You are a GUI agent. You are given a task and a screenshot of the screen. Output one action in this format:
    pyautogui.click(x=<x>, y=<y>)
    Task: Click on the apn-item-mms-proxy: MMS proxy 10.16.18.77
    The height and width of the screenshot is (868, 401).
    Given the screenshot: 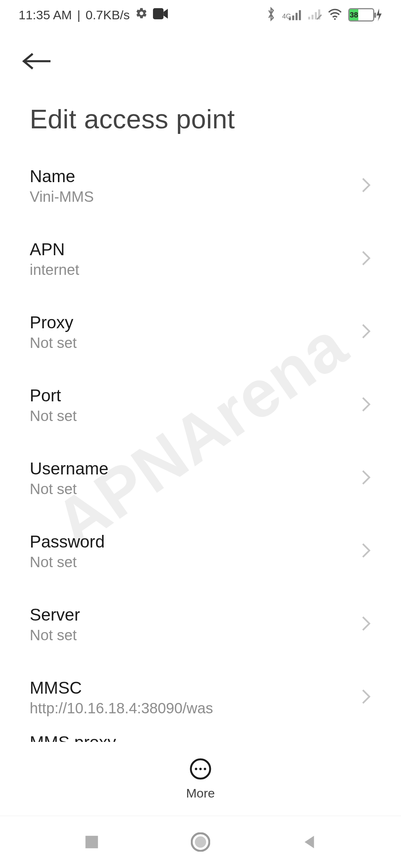 What is the action you would take?
    pyautogui.click(x=200, y=738)
    